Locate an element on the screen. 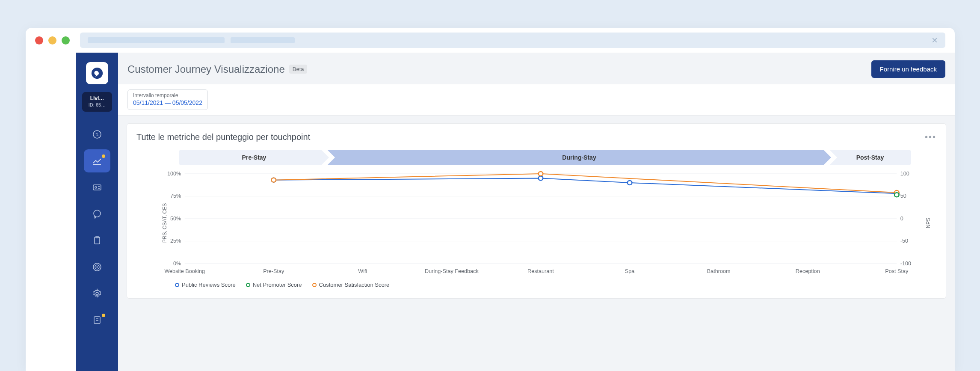 Image resolution: width=980 pixels, height=371 pixels. traffic-lights is located at coordinates (52, 40).